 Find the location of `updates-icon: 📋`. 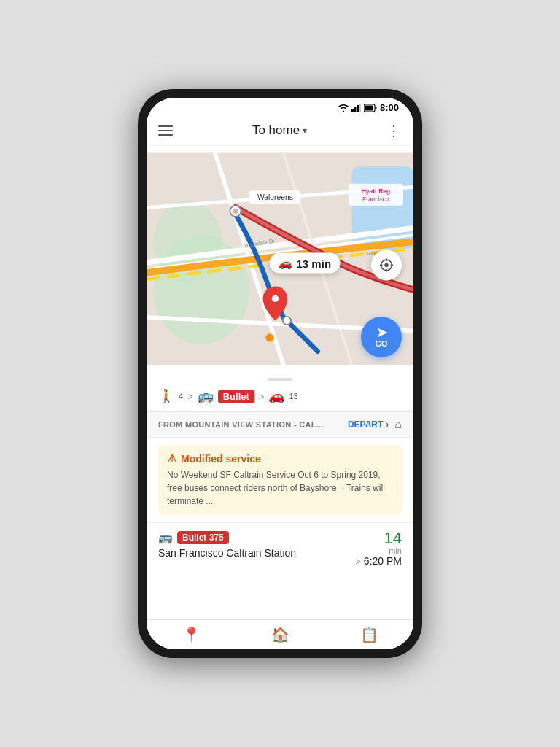

updates-icon: 📋 is located at coordinates (369, 635).